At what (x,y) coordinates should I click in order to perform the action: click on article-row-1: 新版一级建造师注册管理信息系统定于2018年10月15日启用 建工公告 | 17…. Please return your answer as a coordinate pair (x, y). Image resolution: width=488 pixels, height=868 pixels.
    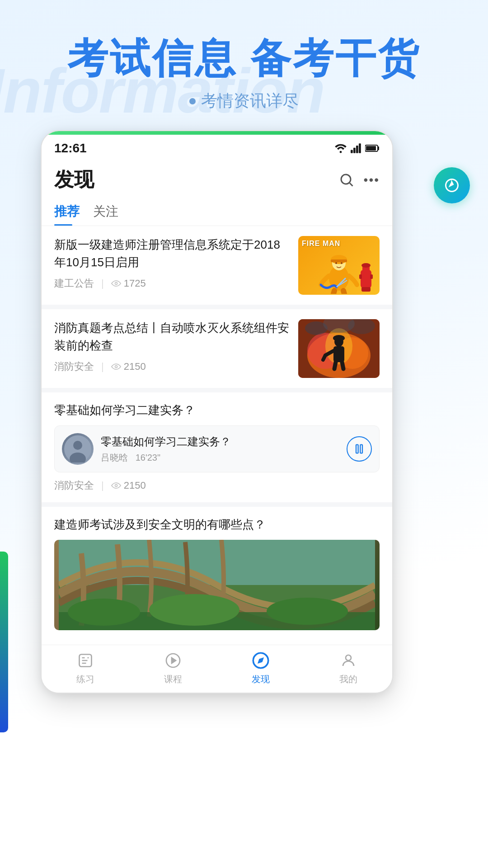
    Looking at the image, I should click on (217, 265).